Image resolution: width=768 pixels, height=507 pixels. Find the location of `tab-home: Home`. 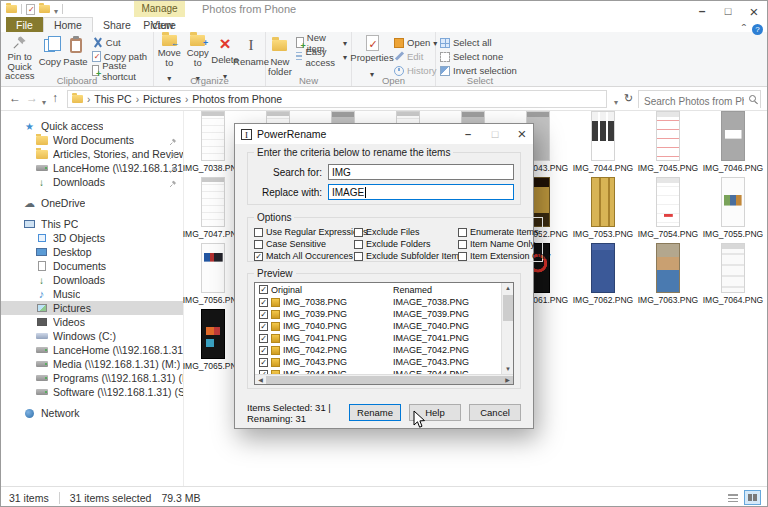

tab-home: Home is located at coordinates (68, 24).